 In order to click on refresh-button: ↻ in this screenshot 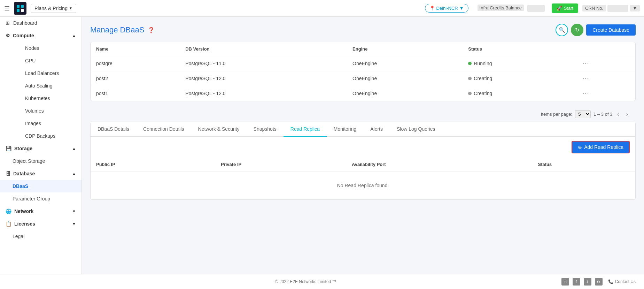, I will do `click(577, 30)`.